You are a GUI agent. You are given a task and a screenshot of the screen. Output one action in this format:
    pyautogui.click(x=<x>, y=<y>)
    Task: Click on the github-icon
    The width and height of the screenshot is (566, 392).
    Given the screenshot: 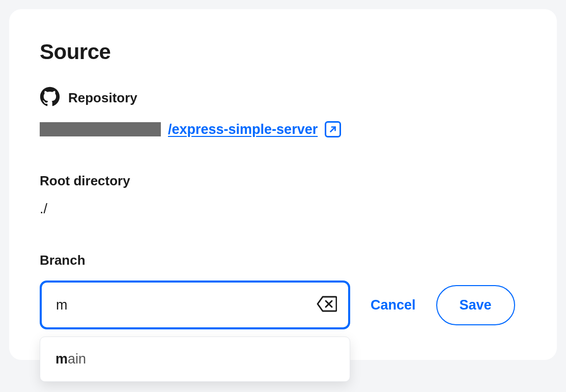 What is the action you would take?
    pyautogui.click(x=50, y=98)
    